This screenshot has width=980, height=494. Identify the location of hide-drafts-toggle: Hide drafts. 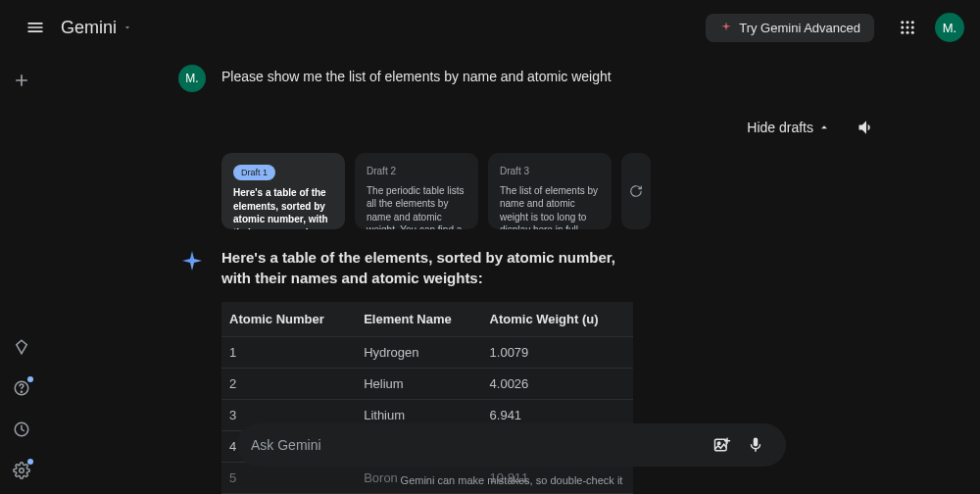
(789, 127).